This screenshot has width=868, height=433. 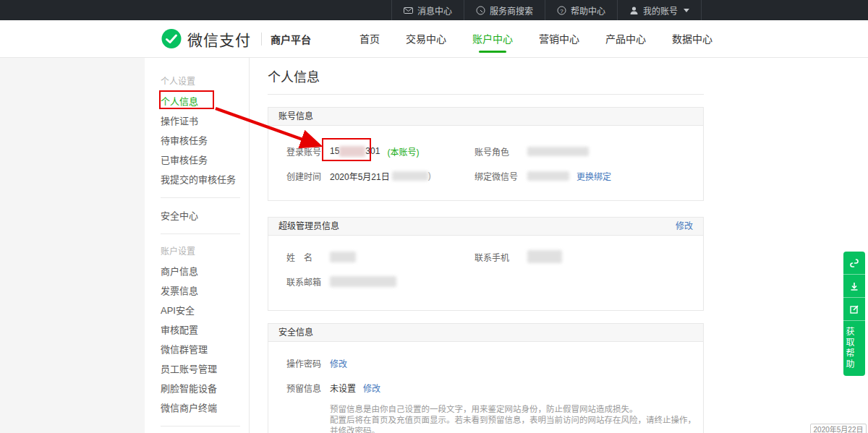 What do you see at coordinates (205, 215) in the screenshot?
I see `sidebar-item-security-center: 安全中心` at bounding box center [205, 215].